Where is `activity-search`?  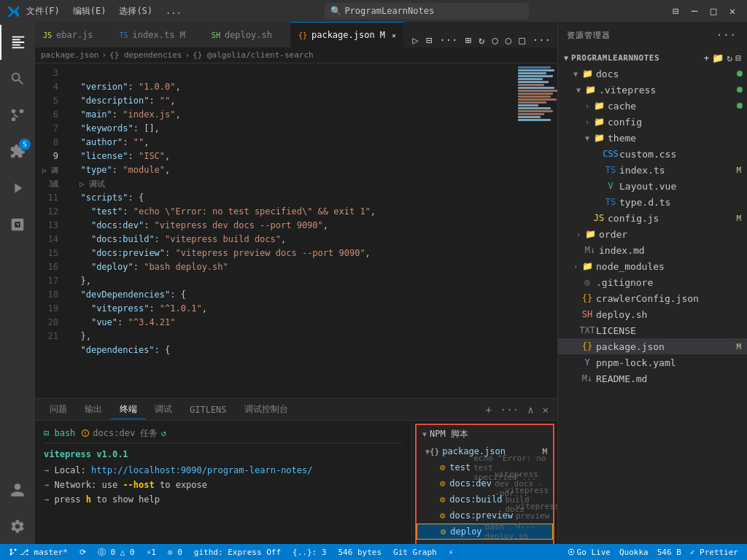 activity-search is located at coordinates (18, 79).